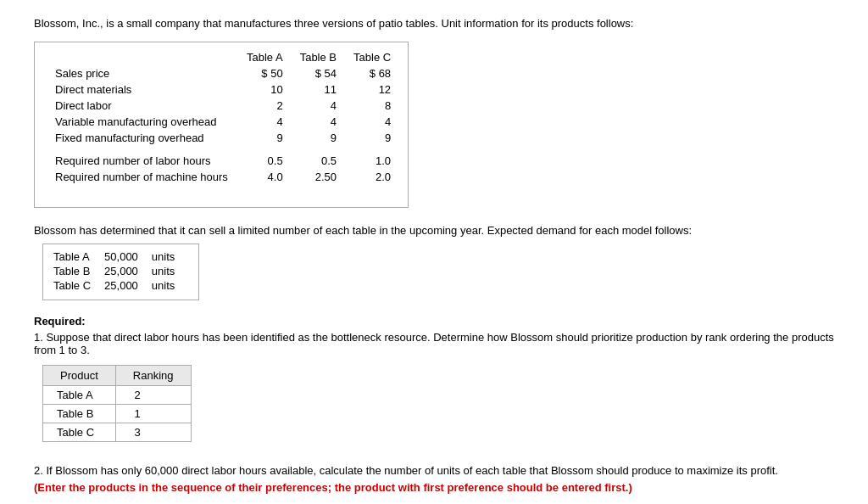 The height and width of the screenshot is (504, 868). Describe the element at coordinates (145, 58) in the screenshot. I see `header-empty` at that location.